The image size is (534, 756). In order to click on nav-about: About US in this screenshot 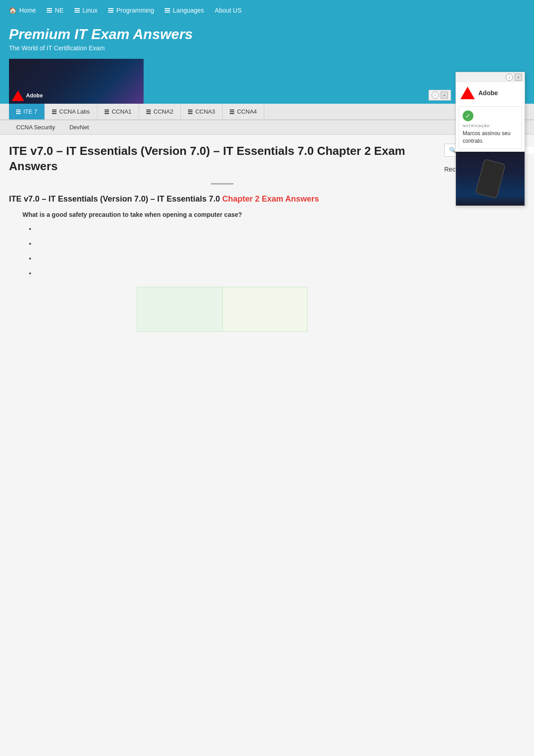, I will do `click(228, 10)`.